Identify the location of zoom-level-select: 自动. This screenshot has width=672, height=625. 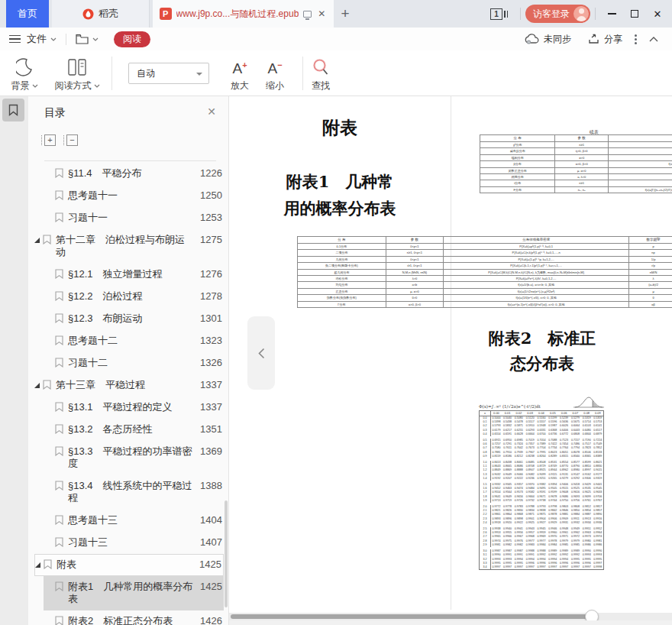
(169, 73).